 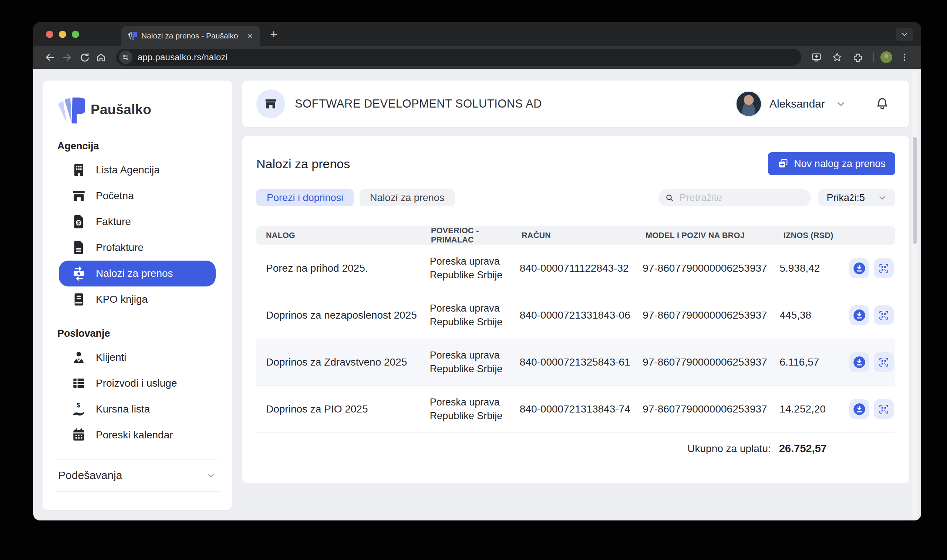 I want to click on copy-plus-icon, so click(x=783, y=164).